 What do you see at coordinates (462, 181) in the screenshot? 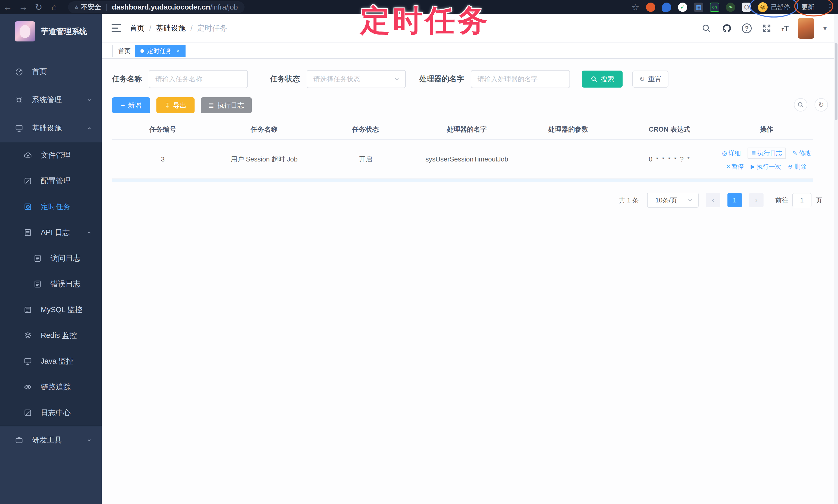
I see `row-hover-strip` at bounding box center [462, 181].